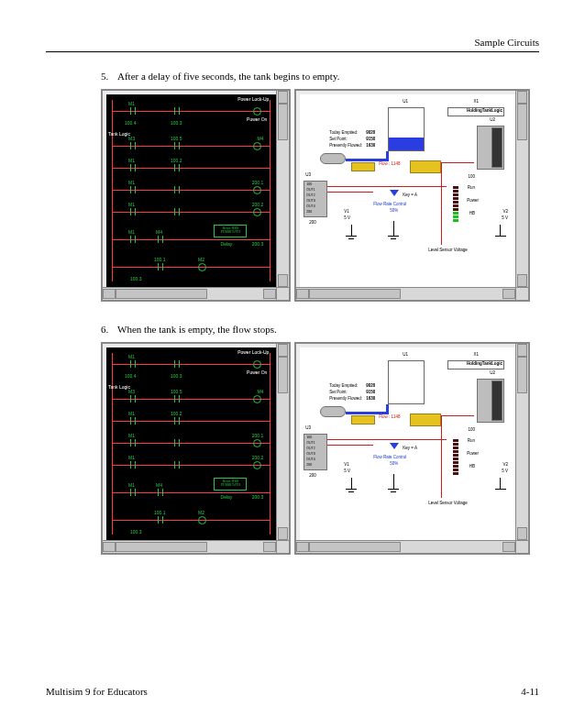 The height and width of the screenshot is (728, 585). Describe the element at coordinates (196, 195) in the screenshot. I see `ladder-diagram-panel-1: Power Lock-Up Tank Logic M1 Power On 100…` at that location.